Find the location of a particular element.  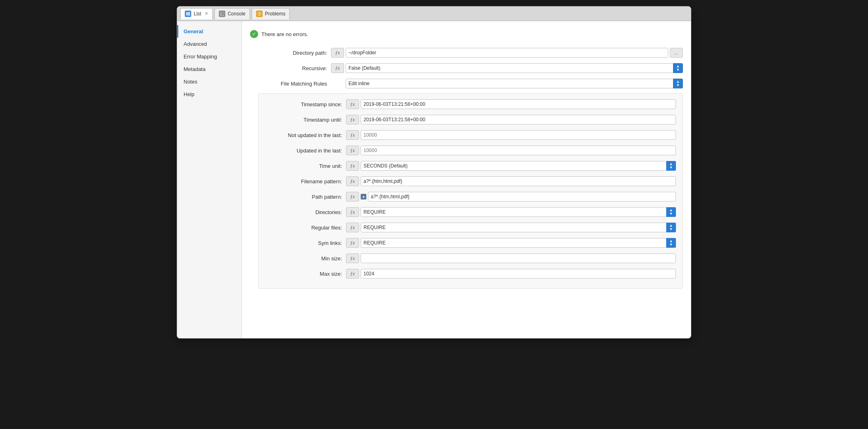

problems-tab-icon: ! is located at coordinates (259, 14).